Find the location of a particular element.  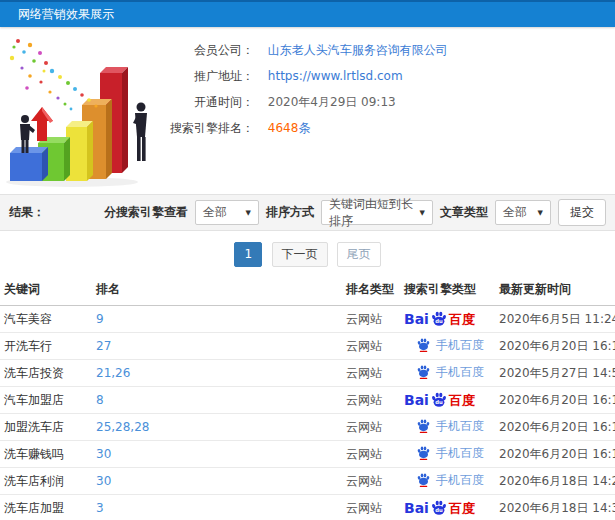

sort-filter-value: 关键词由短到长排序 is located at coordinates (372, 213).